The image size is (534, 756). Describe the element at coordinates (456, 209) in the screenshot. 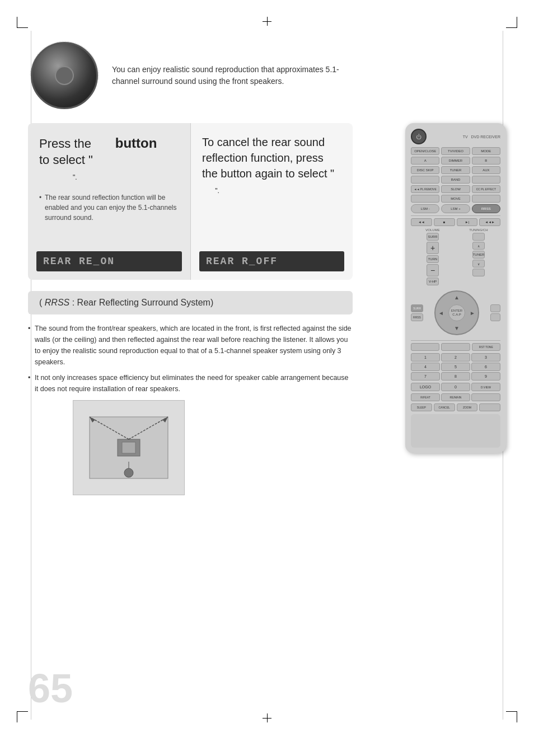

I see `lsm-plus-btn: LSM +` at that location.